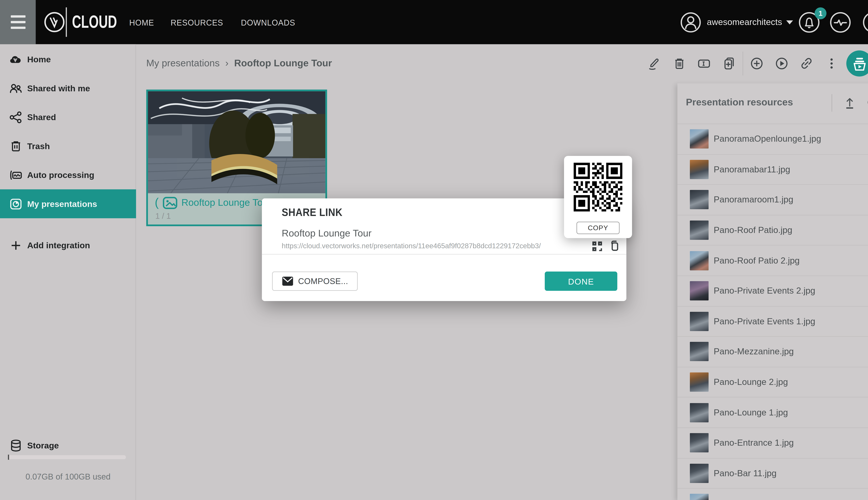 This screenshot has width=868, height=500. Describe the element at coordinates (18, 16) in the screenshot. I see `hamburger-icon` at that location.